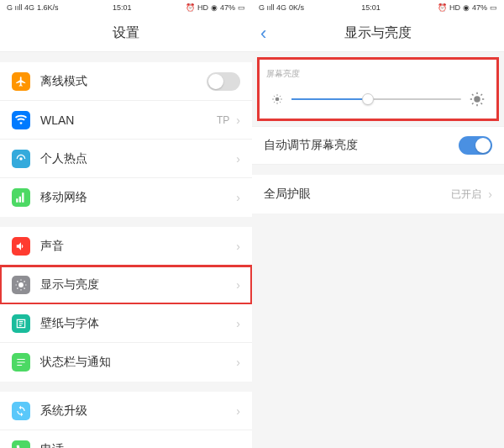 The width and height of the screenshot is (504, 448). Describe the element at coordinates (378, 8) in the screenshot. I see `status-bar: G ııll 4G 0K/s 15:01 ⏰ HD ◉ 47% ▭` at that location.